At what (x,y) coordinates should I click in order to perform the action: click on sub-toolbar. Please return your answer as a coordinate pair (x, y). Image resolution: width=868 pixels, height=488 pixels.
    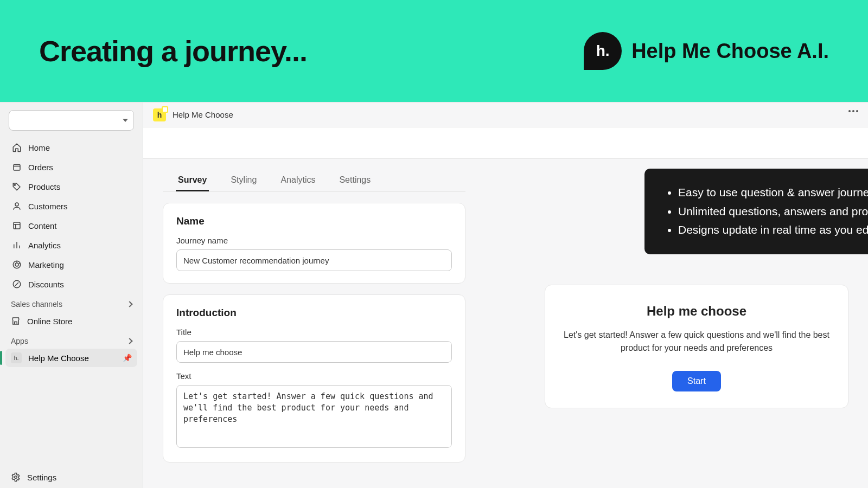
    Looking at the image, I should click on (506, 143).